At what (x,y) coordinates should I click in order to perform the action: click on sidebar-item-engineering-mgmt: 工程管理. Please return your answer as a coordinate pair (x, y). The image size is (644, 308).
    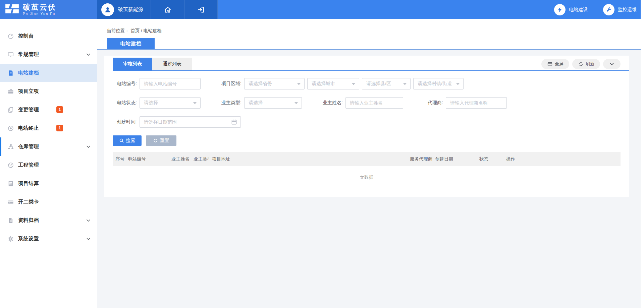
    Looking at the image, I should click on (49, 165).